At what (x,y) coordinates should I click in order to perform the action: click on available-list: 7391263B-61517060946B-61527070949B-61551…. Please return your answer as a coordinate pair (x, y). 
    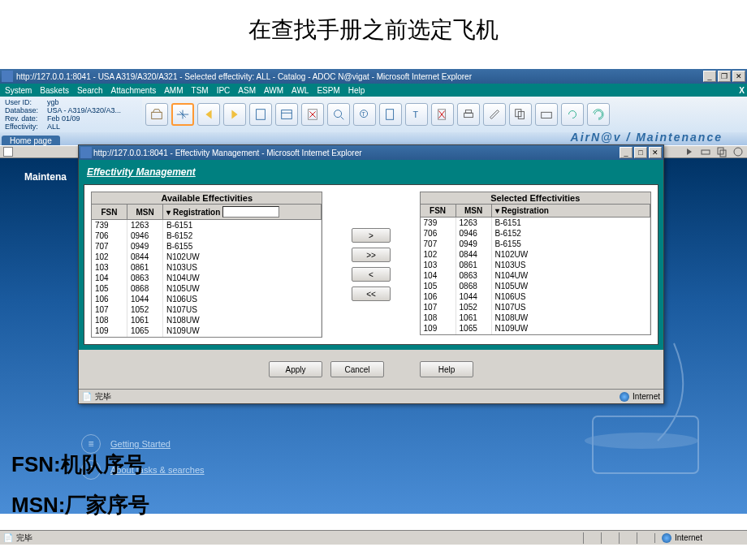
    Looking at the image, I should click on (206, 278).